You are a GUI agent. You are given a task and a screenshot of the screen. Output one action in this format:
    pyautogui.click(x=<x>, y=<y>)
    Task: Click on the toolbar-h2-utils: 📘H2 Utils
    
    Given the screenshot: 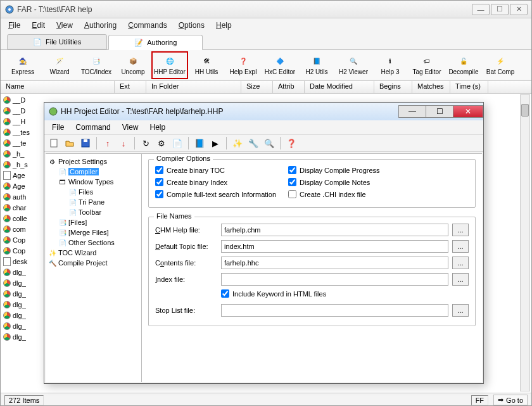 What is the action you would take?
    pyautogui.click(x=317, y=65)
    